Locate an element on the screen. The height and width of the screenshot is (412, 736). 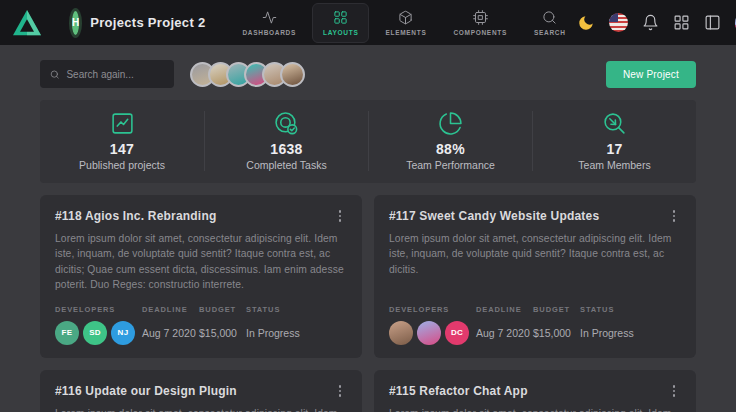
developer-avatars: DC is located at coordinates (432, 333).